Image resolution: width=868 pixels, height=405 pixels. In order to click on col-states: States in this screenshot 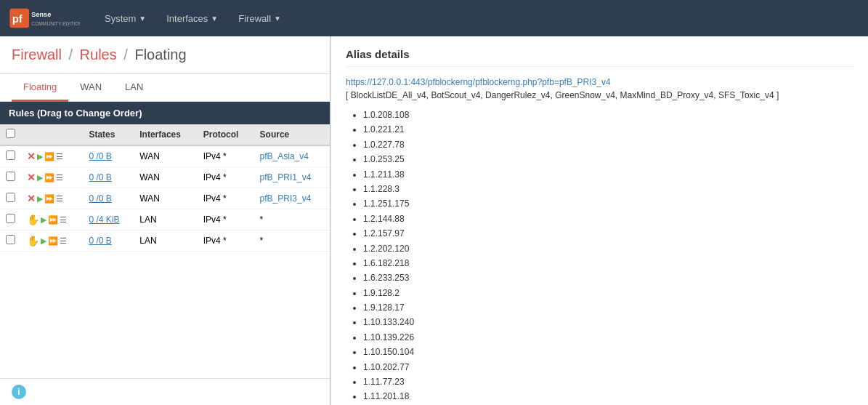, I will do `click(108, 135)`.